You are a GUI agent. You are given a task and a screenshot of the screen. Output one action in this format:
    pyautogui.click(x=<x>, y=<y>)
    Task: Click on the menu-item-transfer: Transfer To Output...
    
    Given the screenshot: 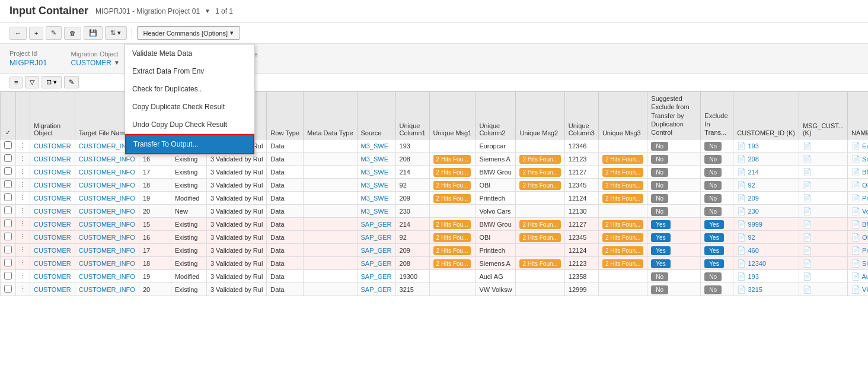 What is the action you would take?
    pyautogui.click(x=190, y=144)
    